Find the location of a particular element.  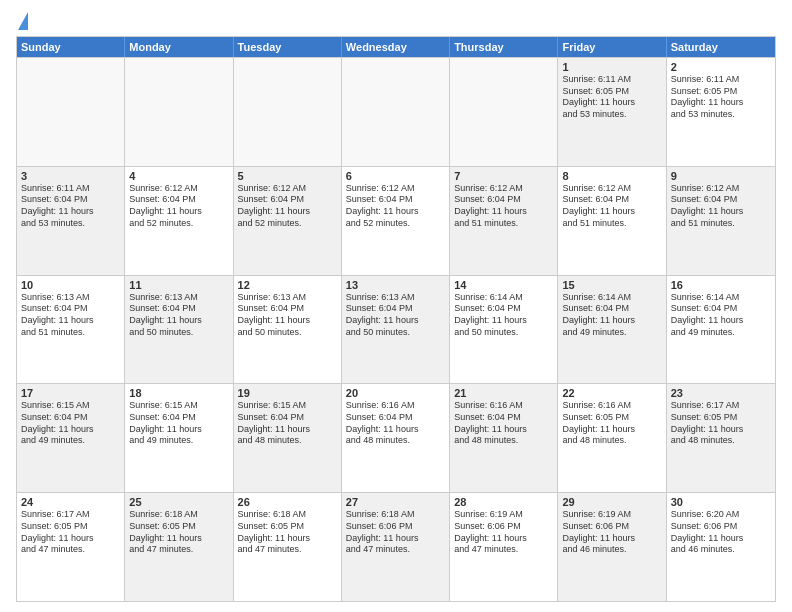

cell-line: and 53 minutes. is located at coordinates (70, 224).